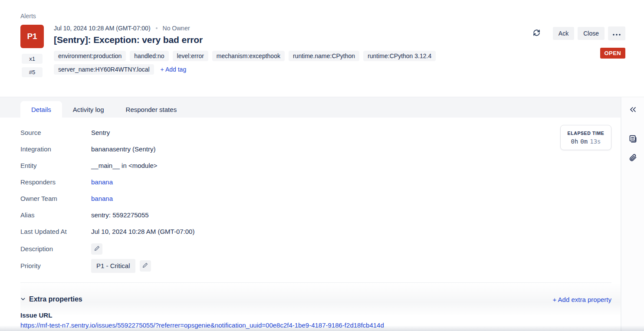 Image resolution: width=644 pixels, height=331 pixels. I want to click on detail-row-priority: Priority P1 - Critical, so click(320, 266).